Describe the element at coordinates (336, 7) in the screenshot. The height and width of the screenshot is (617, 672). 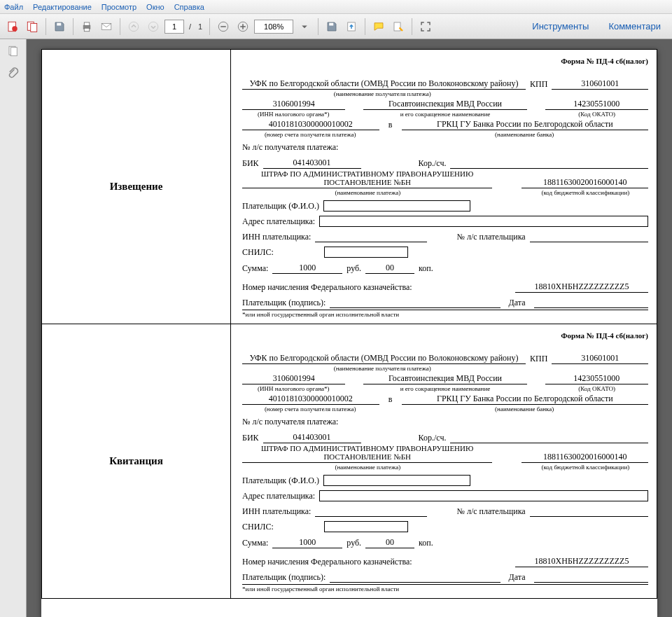
I see `menubar: Файл Редактирование Просмотр Окно Справк…` at that location.